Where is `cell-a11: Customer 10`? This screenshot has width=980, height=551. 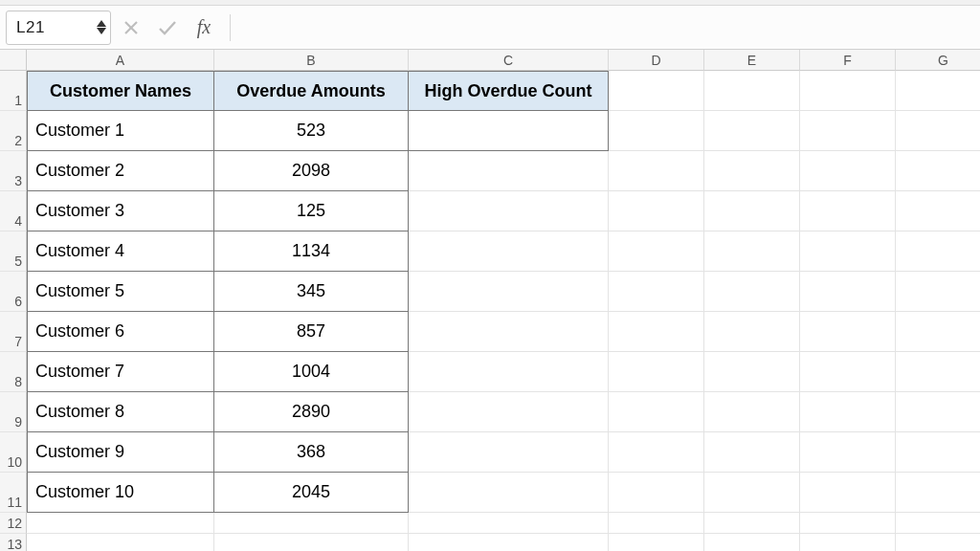
cell-a11: Customer 10 is located at coordinates (121, 493).